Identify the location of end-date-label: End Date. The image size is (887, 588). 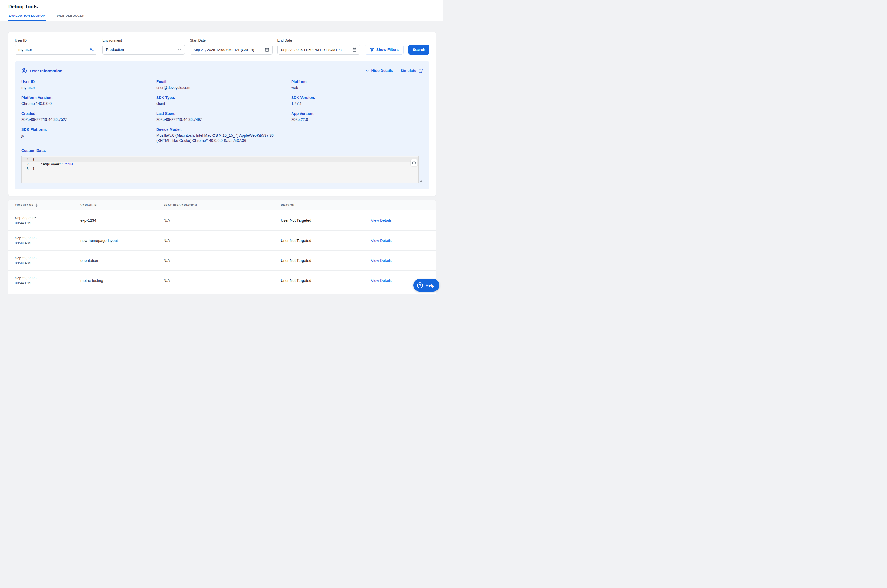
(319, 40).